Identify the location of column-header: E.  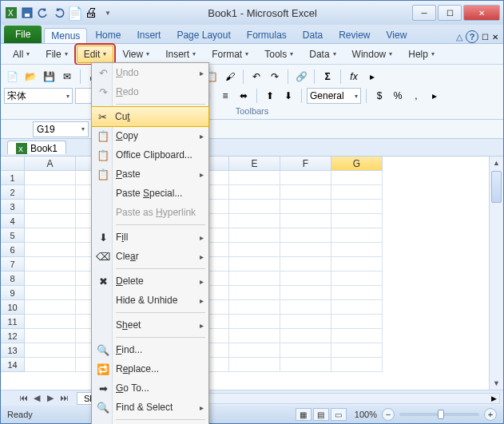
(255, 164).